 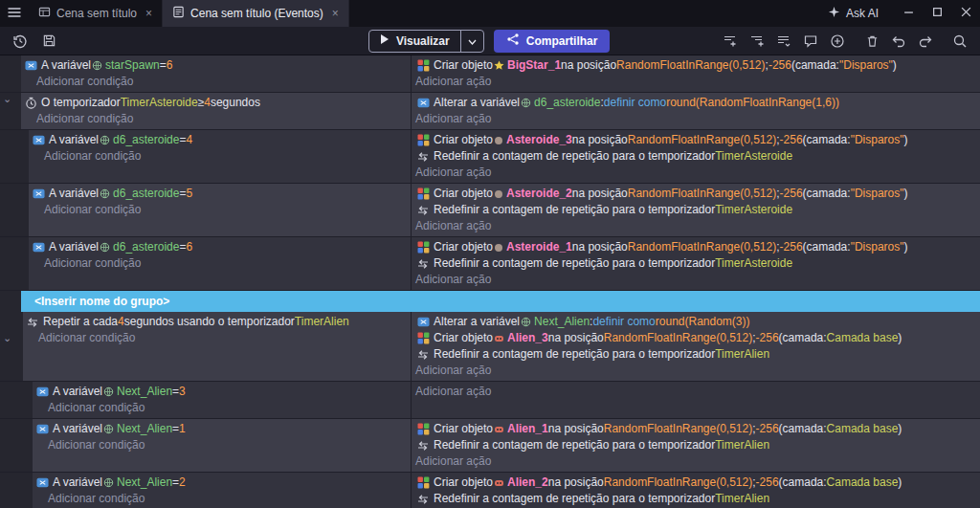 What do you see at coordinates (552, 41) in the screenshot?
I see `share-button: Compartilhar` at bounding box center [552, 41].